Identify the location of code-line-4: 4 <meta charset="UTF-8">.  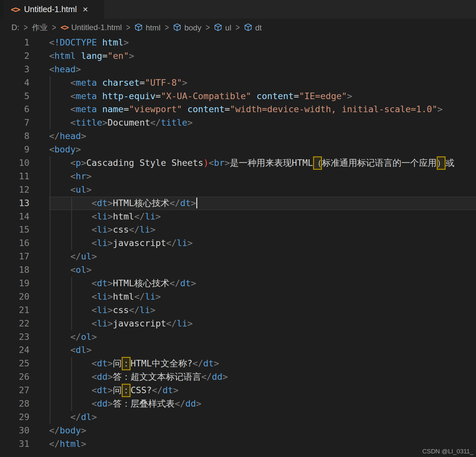
(238, 83).